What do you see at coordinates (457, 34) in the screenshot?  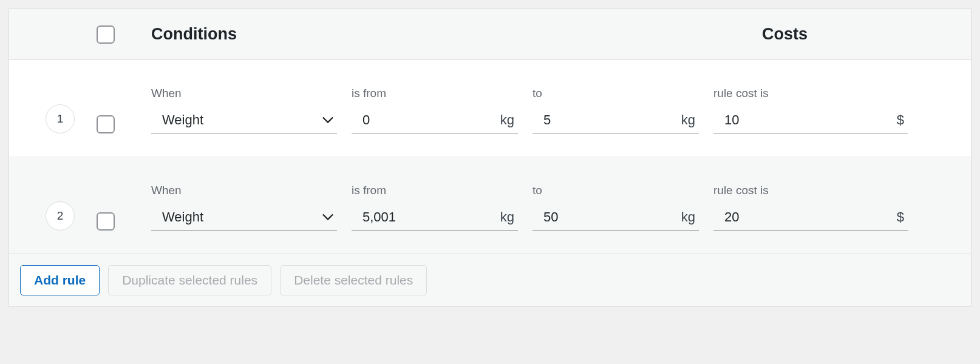 I see `header-conditions-label: Conditions` at bounding box center [457, 34].